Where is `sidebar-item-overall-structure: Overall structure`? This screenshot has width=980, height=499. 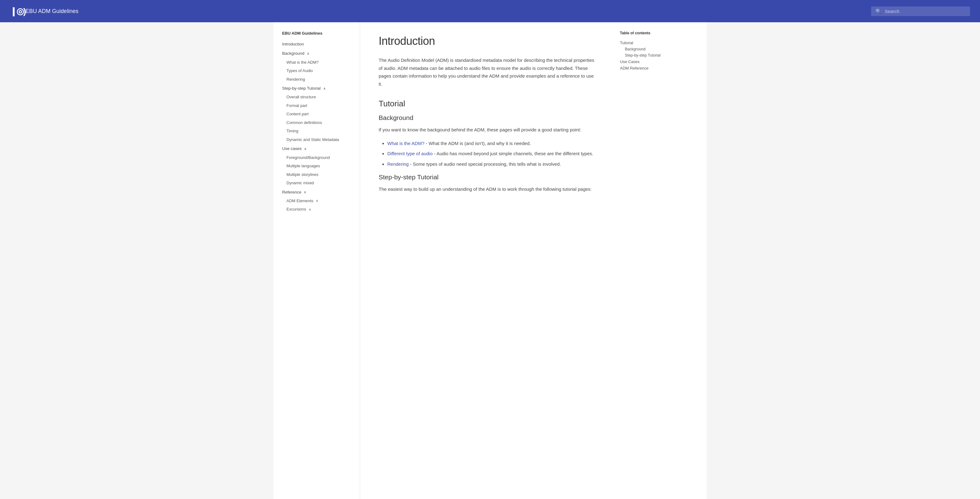 sidebar-item-overall-structure: Overall structure is located at coordinates (318, 97).